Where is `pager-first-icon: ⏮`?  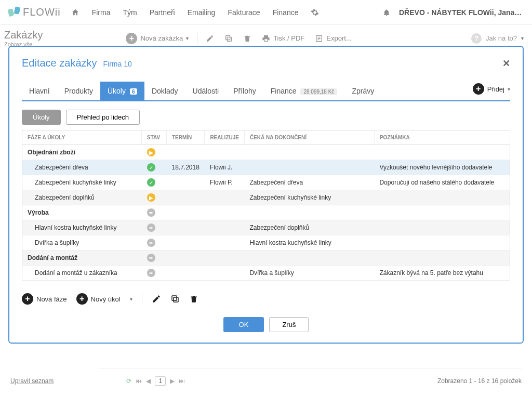 pager-first-icon: ⏮ is located at coordinates (139, 381).